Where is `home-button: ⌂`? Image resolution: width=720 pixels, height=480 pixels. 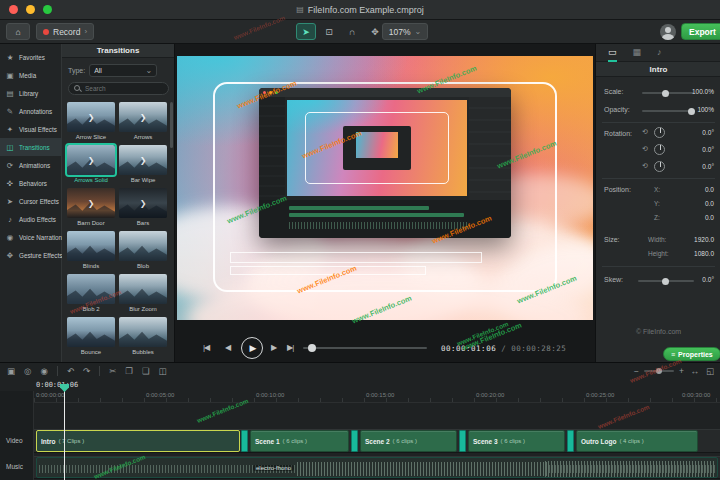
home-button: ⌂ is located at coordinates (18, 32).